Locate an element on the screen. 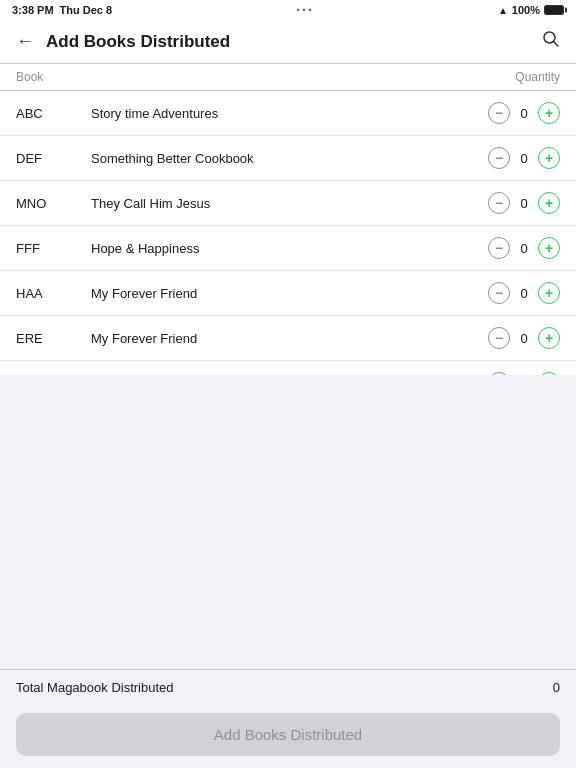 The width and height of the screenshot is (576, 768). book-row: MNO They Call Him Jesus − 0 + is located at coordinates (288, 204).